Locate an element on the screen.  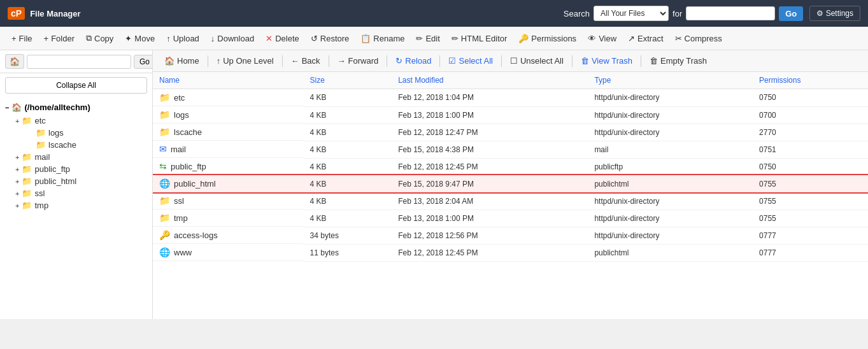
up-one-level-button: ↑ Up One Level is located at coordinates (245, 61).